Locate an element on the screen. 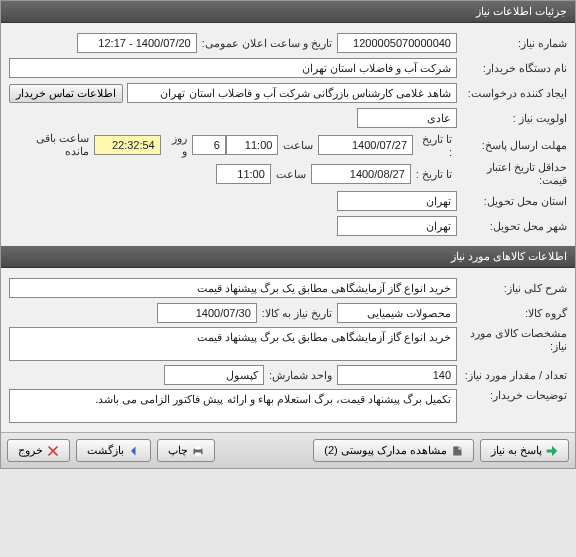 The image size is (576, 557). row-delivery-province: استان محل تحویل: تهران is located at coordinates (288, 201).